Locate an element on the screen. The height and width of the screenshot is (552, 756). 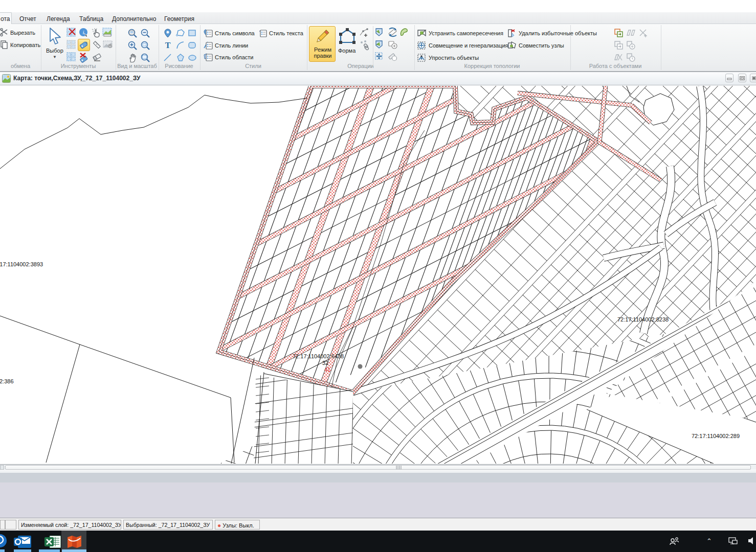
svg-text: 72:17:1104002:3893 is located at coordinates (21, 264).